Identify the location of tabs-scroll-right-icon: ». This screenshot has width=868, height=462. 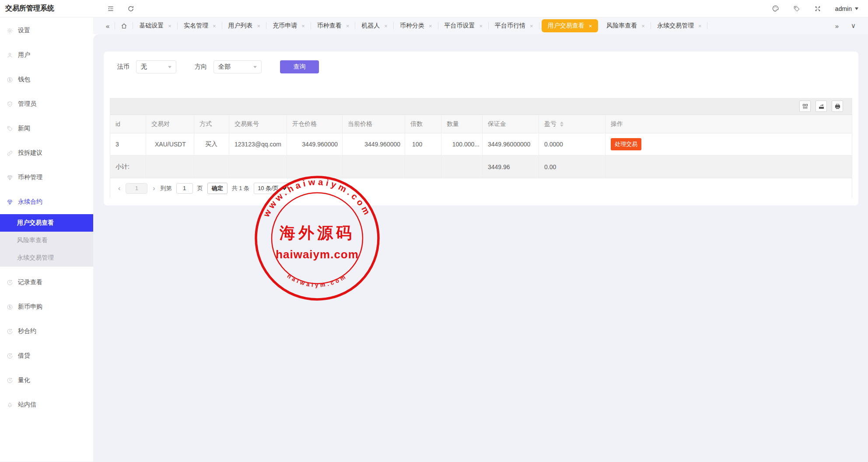
(837, 26).